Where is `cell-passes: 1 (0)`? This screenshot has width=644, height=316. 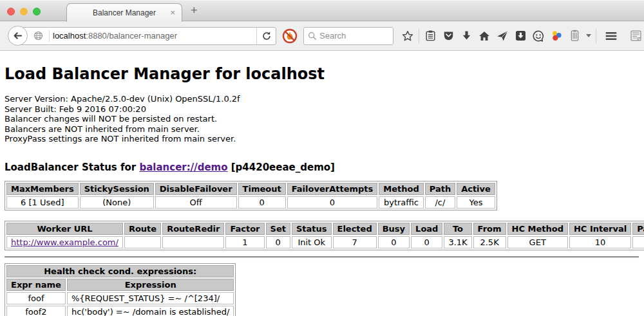 cell-passes: 1 (0) is located at coordinates (638, 242).